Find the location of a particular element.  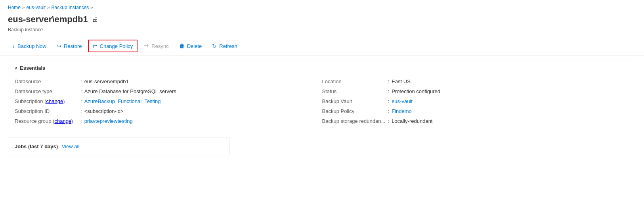

datasource-value: eus-server\empdb1 is located at coordinates (107, 82).